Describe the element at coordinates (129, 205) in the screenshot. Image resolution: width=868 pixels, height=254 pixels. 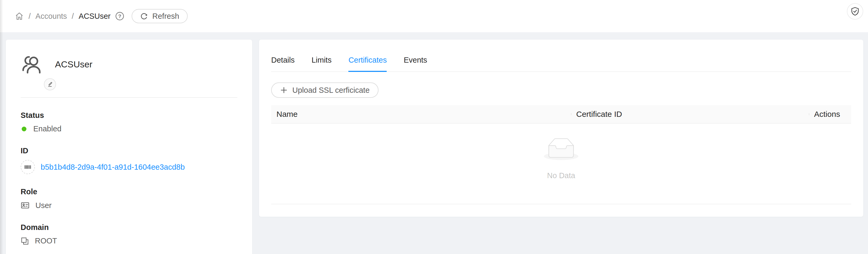
I see `role-value-row: User` at that location.